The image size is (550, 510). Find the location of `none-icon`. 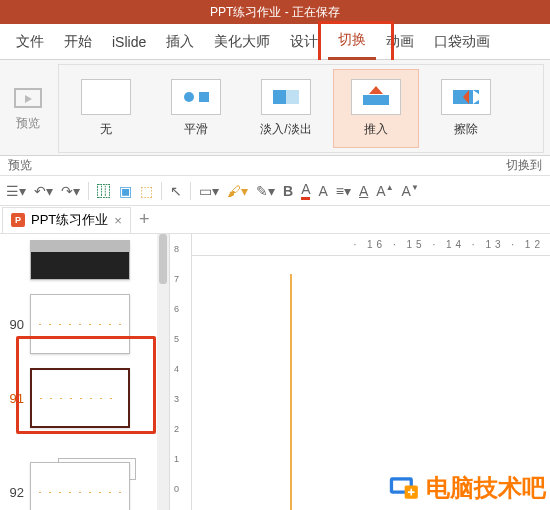

none-icon is located at coordinates (106, 97).